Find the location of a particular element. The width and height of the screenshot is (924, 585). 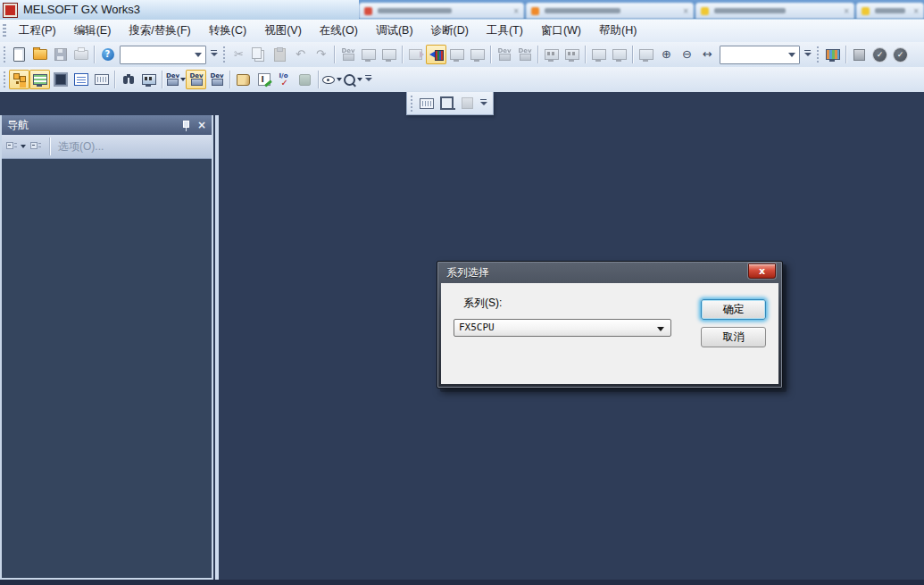

menu-item-5: 视图(V) is located at coordinates (283, 30).